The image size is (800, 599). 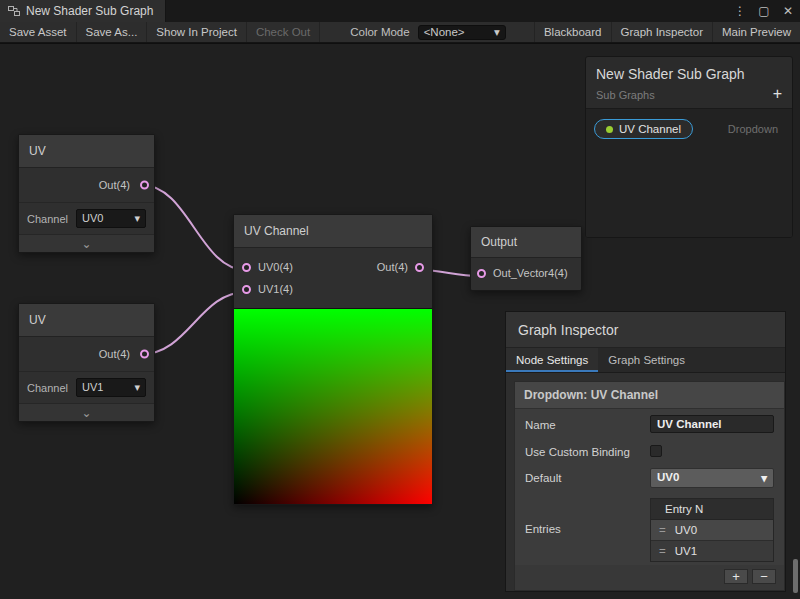 What do you see at coordinates (650, 129) in the screenshot?
I see `blackboard-item-name: UV Channel` at bounding box center [650, 129].